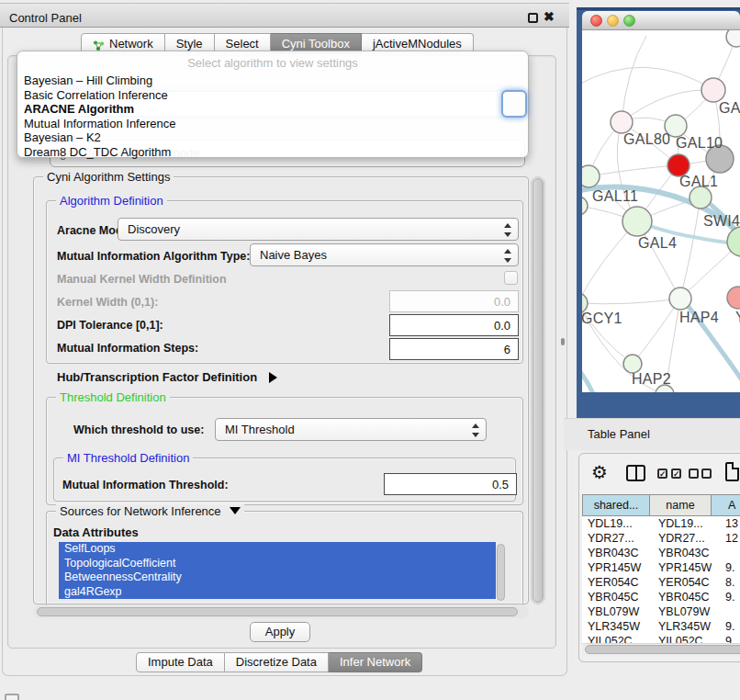  I want to click on table-cell, so click(725, 612).